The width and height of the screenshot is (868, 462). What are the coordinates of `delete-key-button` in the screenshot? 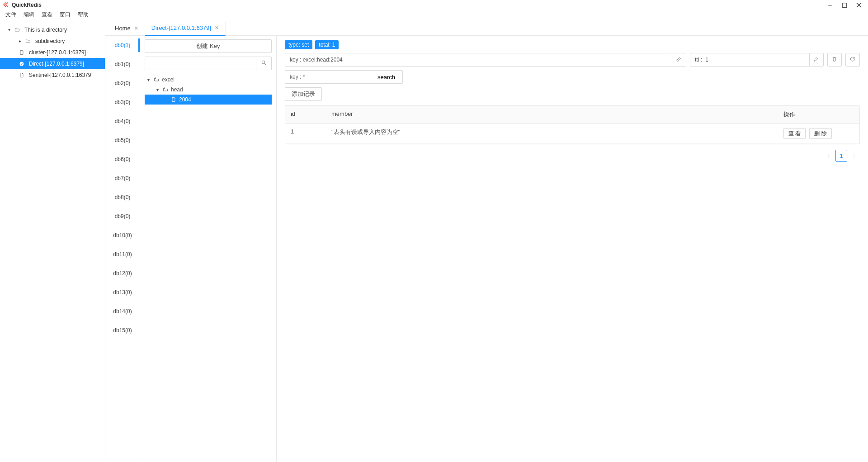 It's located at (835, 60).